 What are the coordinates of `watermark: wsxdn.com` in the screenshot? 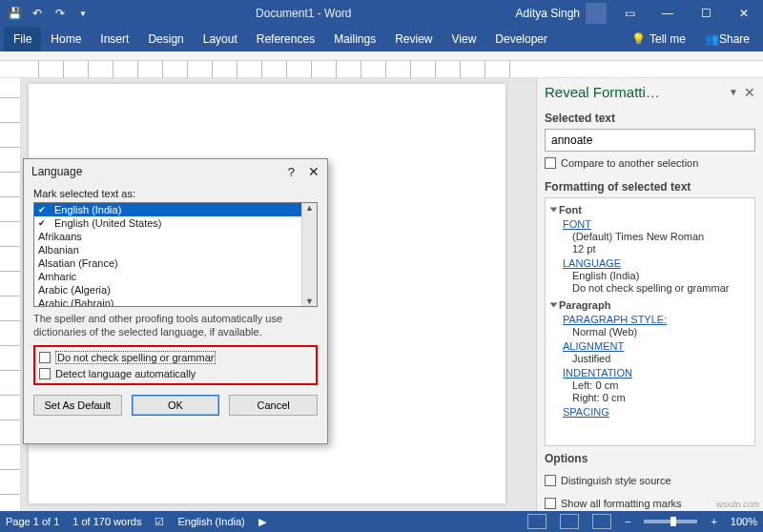 It's located at (738, 504).